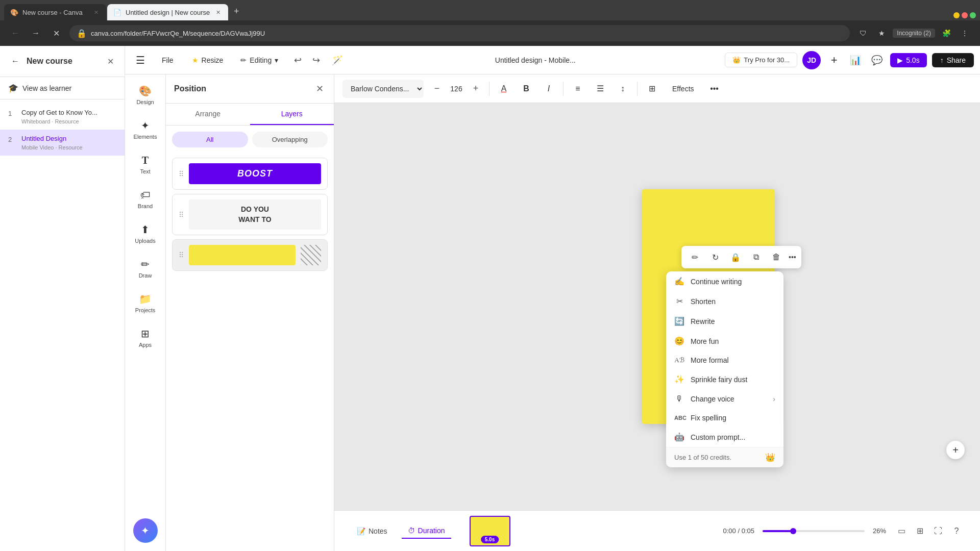  What do you see at coordinates (725, 301) in the screenshot?
I see `menu-item-shorten: ✂ Shorten` at bounding box center [725, 301].